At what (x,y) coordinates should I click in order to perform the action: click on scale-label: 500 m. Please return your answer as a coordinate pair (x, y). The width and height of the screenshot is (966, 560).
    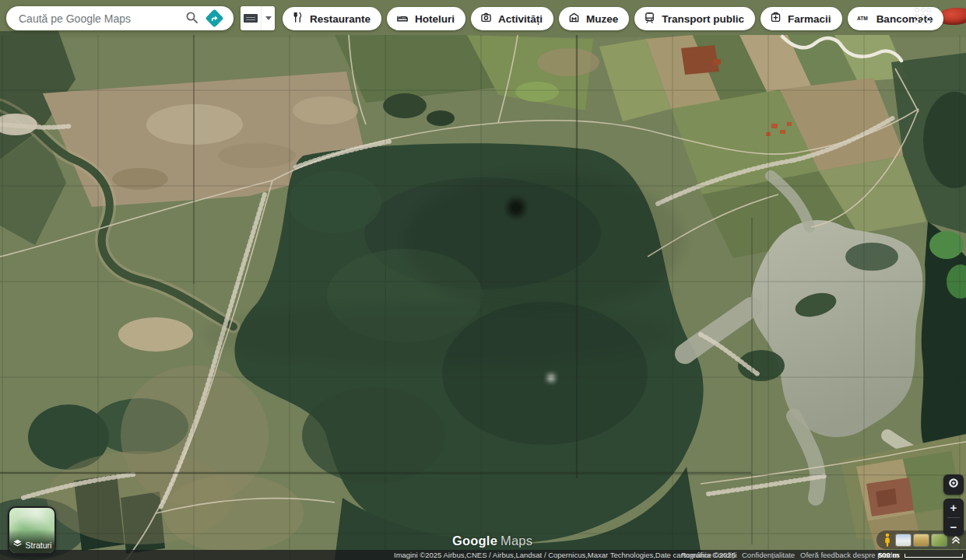
    Looking at the image, I should click on (889, 555).